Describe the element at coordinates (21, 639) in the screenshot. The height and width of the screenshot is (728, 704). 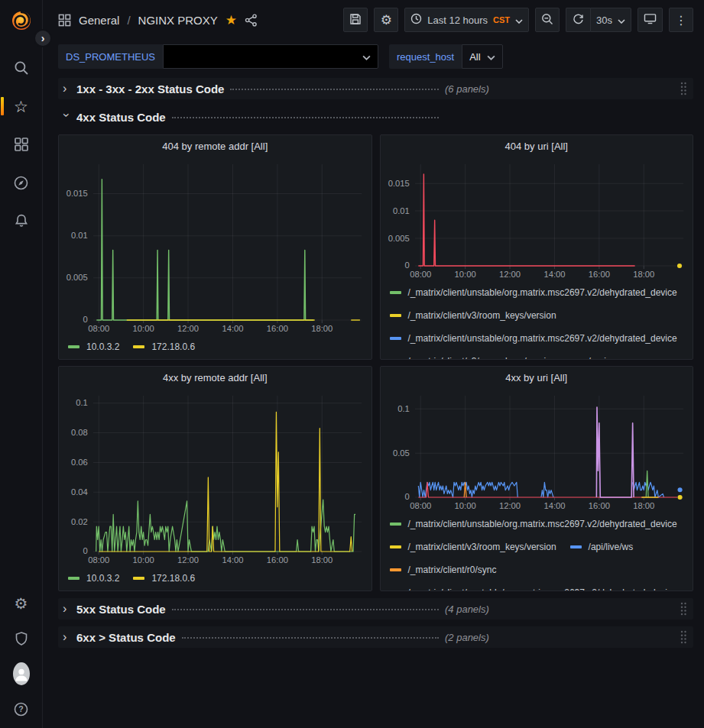
I see `sidebar-item-server-admin` at that location.